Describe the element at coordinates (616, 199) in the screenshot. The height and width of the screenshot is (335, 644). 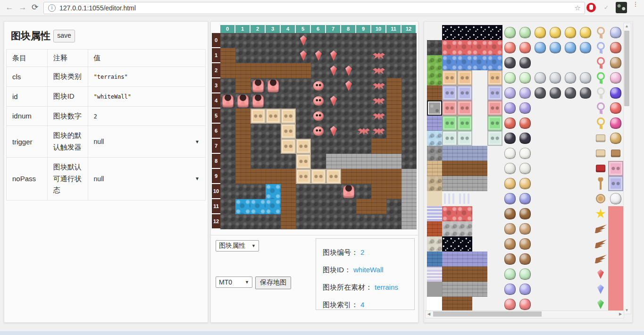
I see `tileset-cell-n_bride` at that location.